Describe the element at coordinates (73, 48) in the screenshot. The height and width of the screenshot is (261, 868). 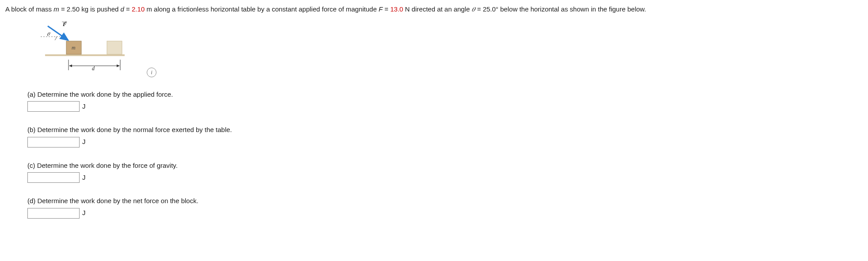
I see `figure-m-label: m` at that location.